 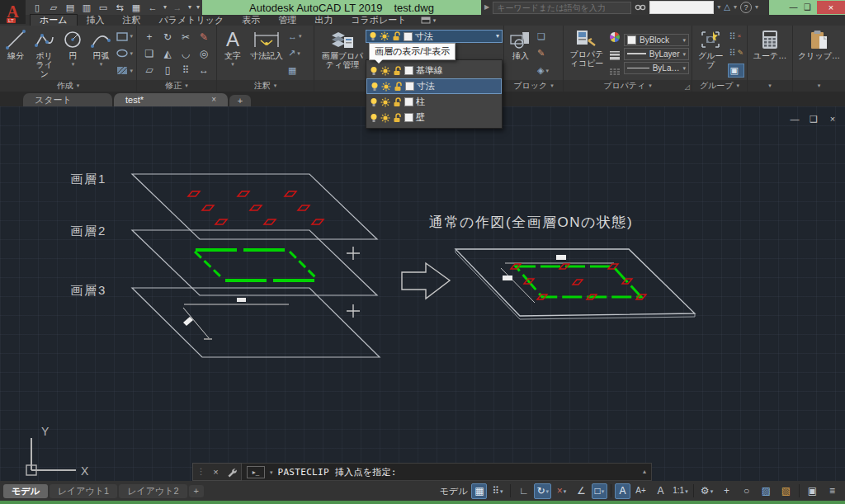 What do you see at coordinates (736, 36) in the screenshot?
I see `ungroup-button: ⠿ ×` at bounding box center [736, 36].